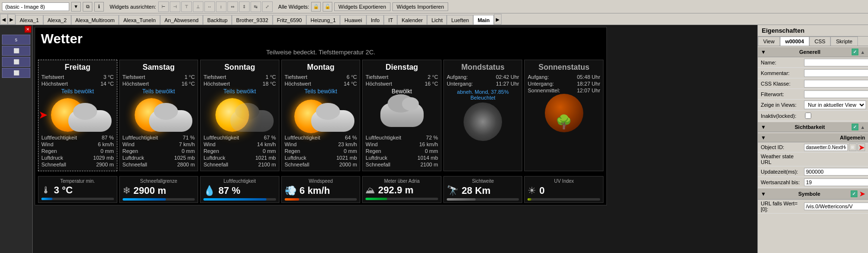  I want to click on tab-scroll-left: ◀, so click(4, 19).